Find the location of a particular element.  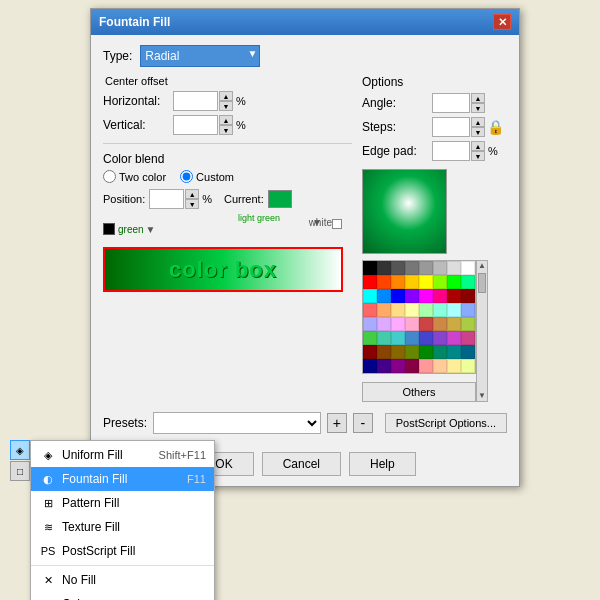

steps-down: ▼ is located at coordinates (478, 132).